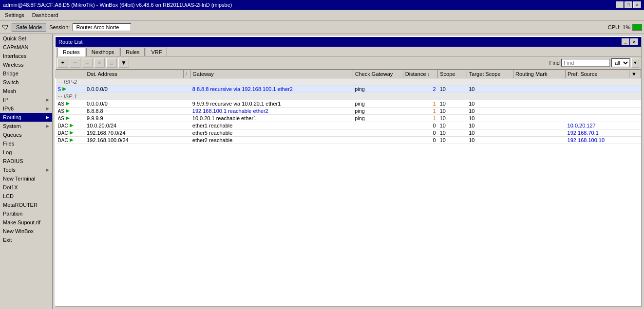 The height and width of the screenshot is (309, 644). What do you see at coordinates (349, 140) in the screenshot?
I see `table-row: DAC 192.168.100.0/24 ether2 reachable 0 …` at bounding box center [349, 140].